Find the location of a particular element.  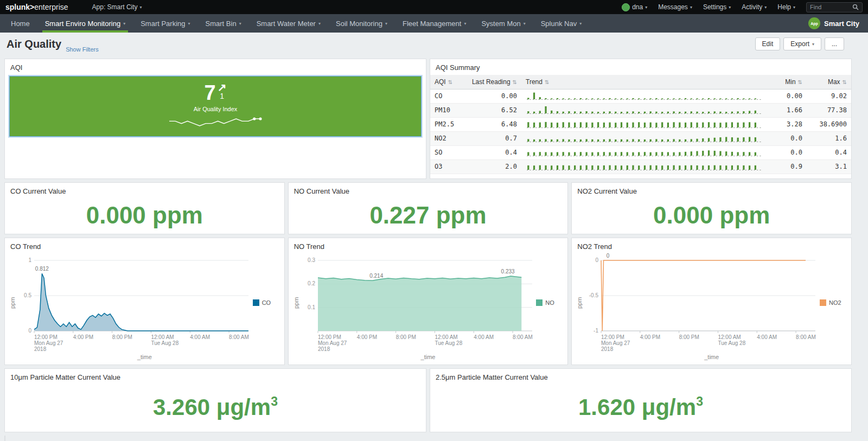

table-row-co: CO0.000.009.02 is located at coordinates (641, 96).